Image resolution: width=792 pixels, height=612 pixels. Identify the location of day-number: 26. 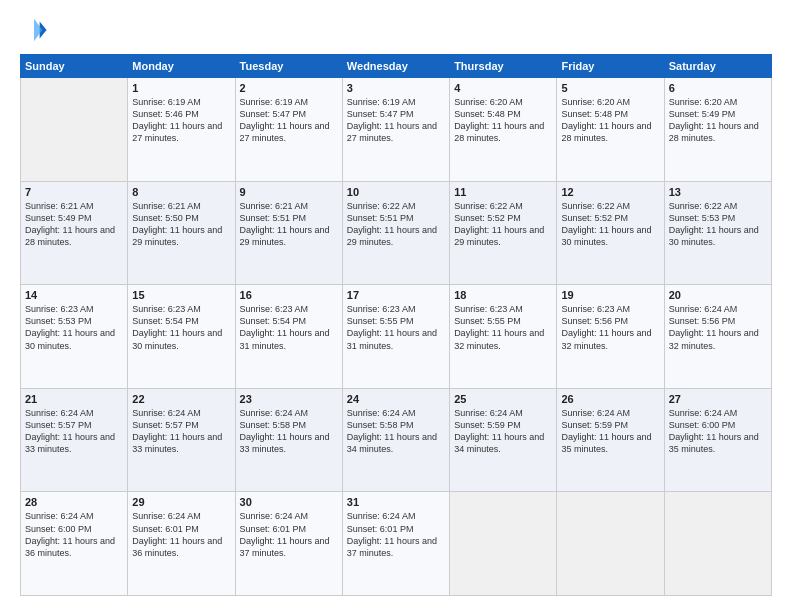
(610, 399).